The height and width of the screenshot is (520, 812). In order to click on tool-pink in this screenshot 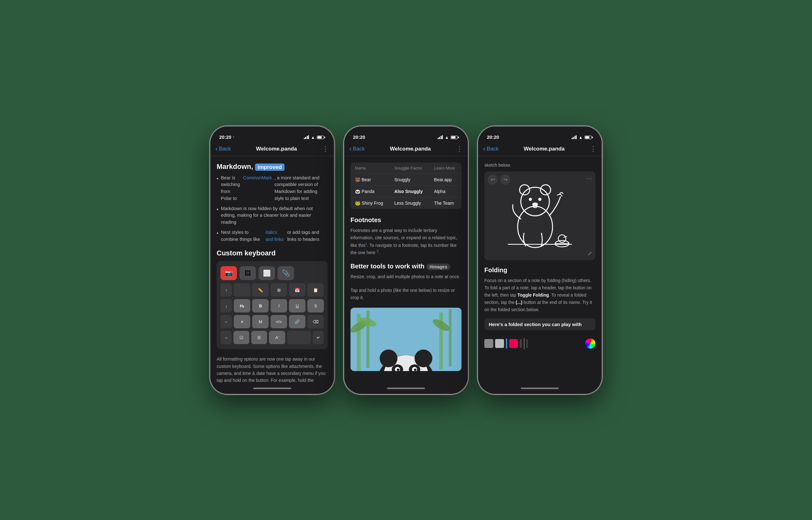, I will do `click(514, 343)`.